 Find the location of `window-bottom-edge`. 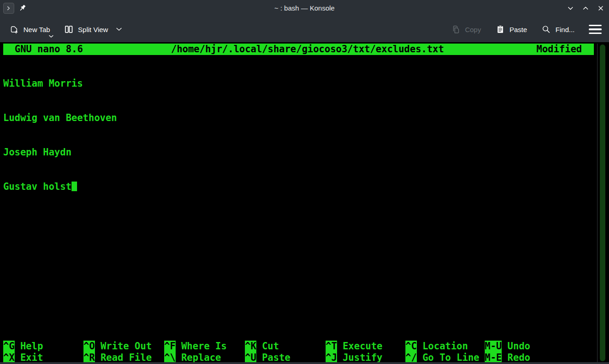

window-bottom-edge is located at coordinates (304, 363).